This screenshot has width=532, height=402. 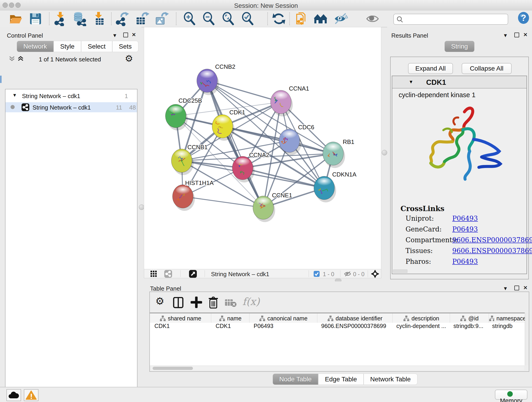 What do you see at coordinates (354, 327) in the screenshot?
I see `table-cell: 9606.ENSP00000378699` at bounding box center [354, 327].